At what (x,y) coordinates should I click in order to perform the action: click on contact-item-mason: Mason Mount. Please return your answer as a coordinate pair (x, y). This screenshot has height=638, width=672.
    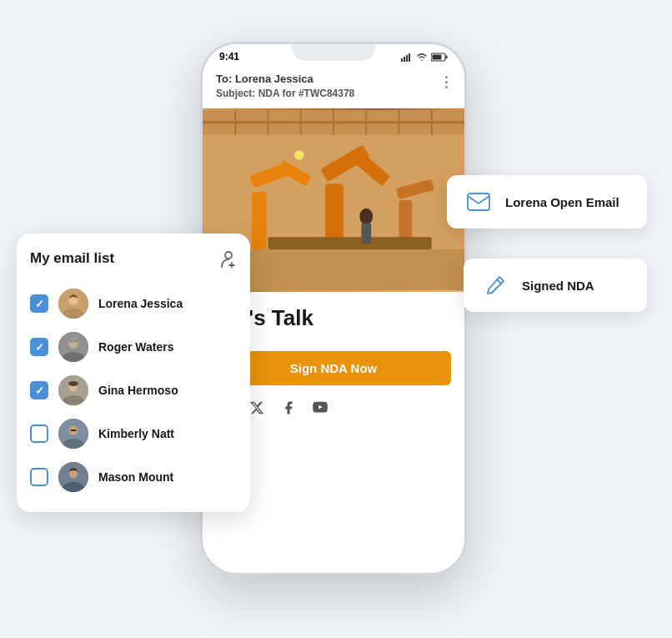
    Looking at the image, I should click on (133, 477).